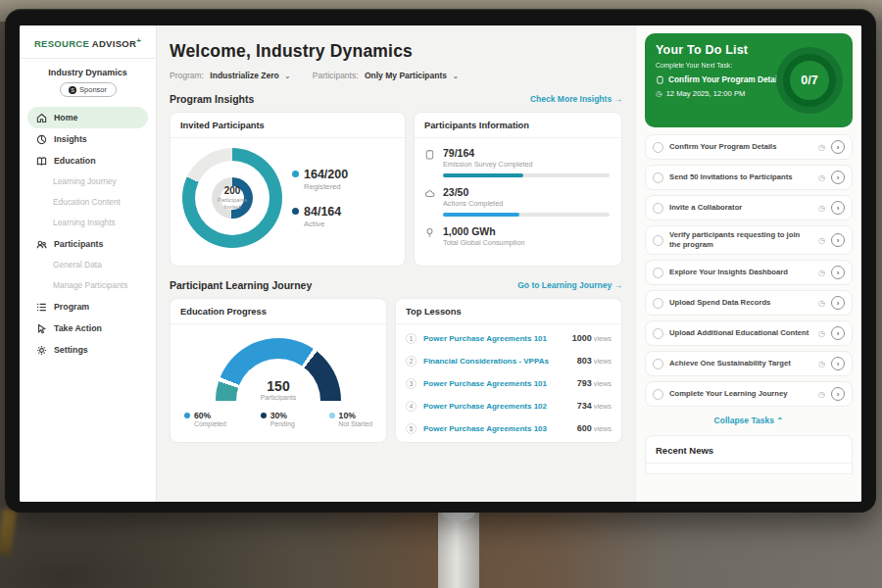 The height and width of the screenshot is (588, 882). Describe the element at coordinates (749, 272) in the screenshot. I see `task-row: Explore Your Insights Dashboard ◷ ›` at that location.